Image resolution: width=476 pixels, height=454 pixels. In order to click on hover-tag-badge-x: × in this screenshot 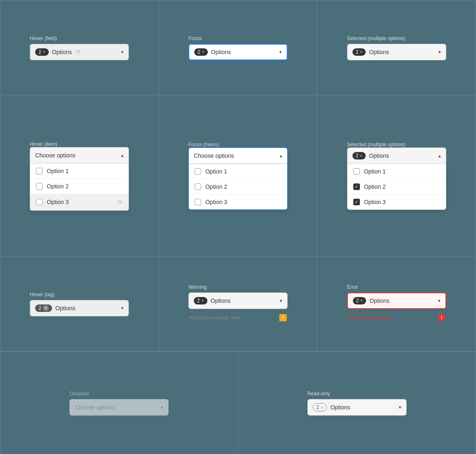, I will do `click(46, 308)`.